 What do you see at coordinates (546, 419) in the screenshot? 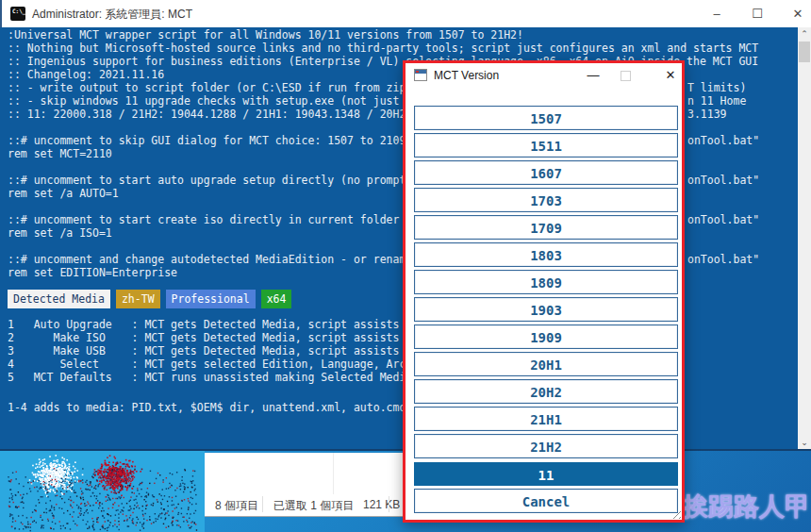
I see `version-button-21H1: 21H1` at bounding box center [546, 419].